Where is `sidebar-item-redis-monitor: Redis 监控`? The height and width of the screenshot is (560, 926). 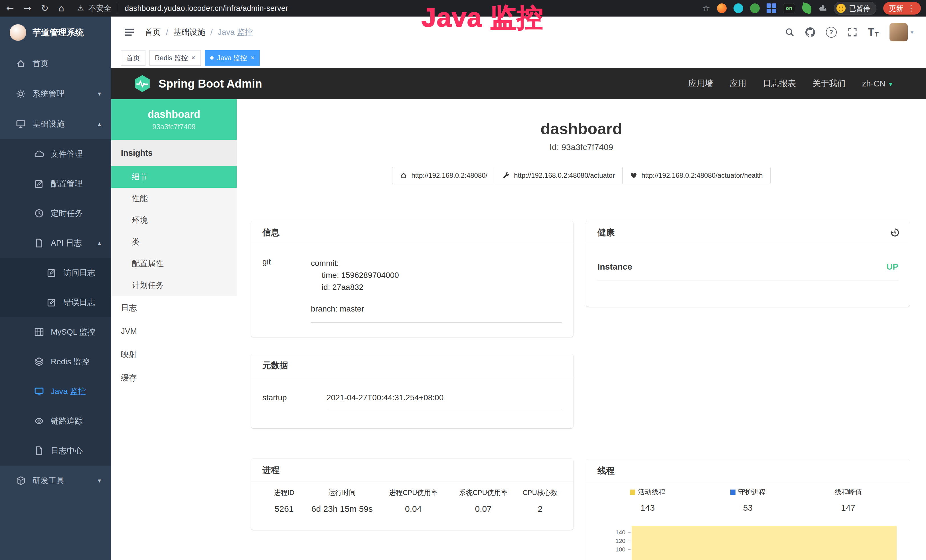 sidebar-item-redis-monitor: Redis 监控 is located at coordinates (56, 362).